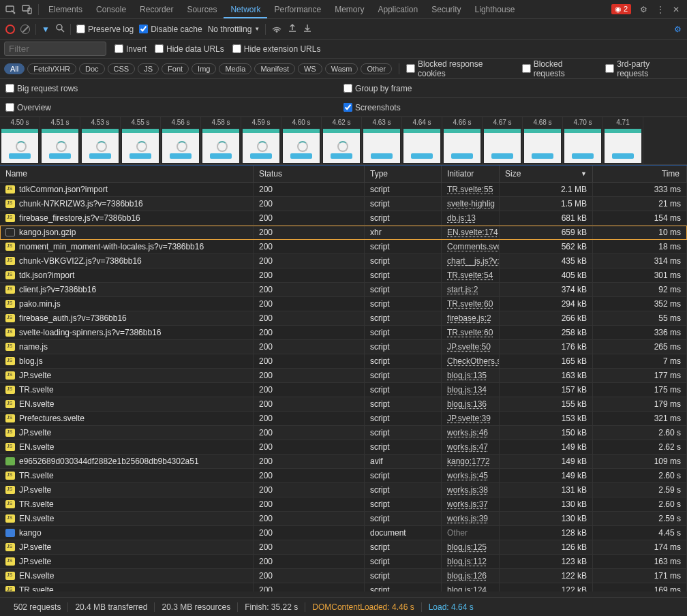 This screenshot has height=616, width=687. What do you see at coordinates (175, 69) in the screenshot?
I see `type-pill-font: Font` at bounding box center [175, 69].